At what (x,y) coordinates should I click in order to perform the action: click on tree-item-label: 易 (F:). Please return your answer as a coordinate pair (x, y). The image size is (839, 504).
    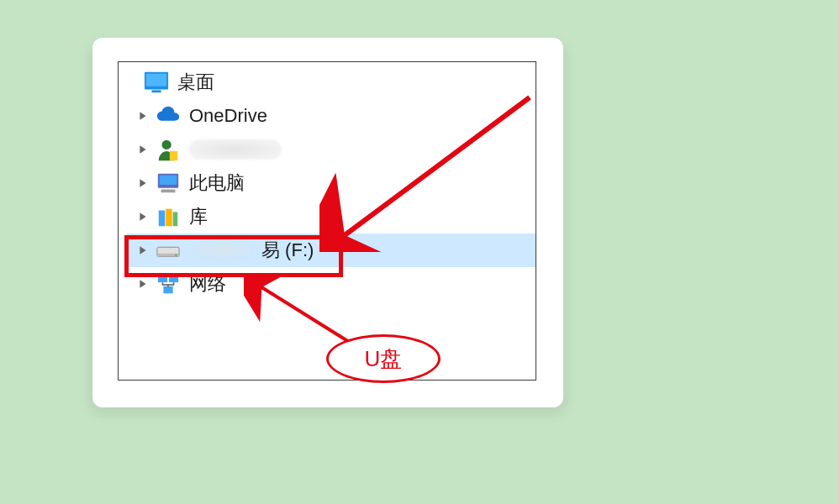
    Looking at the image, I should click on (251, 250).